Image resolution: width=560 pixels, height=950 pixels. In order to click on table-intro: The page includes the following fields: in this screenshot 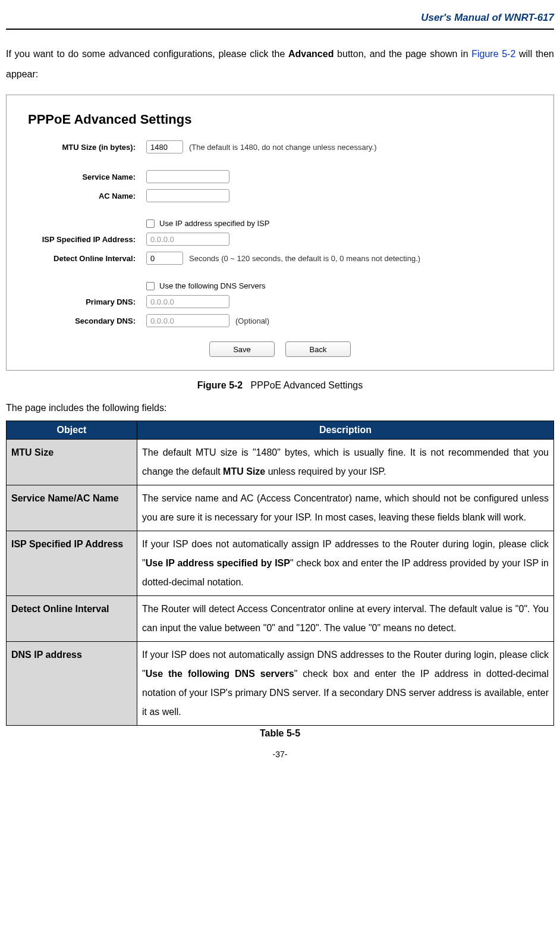, I will do `click(280, 408)`.